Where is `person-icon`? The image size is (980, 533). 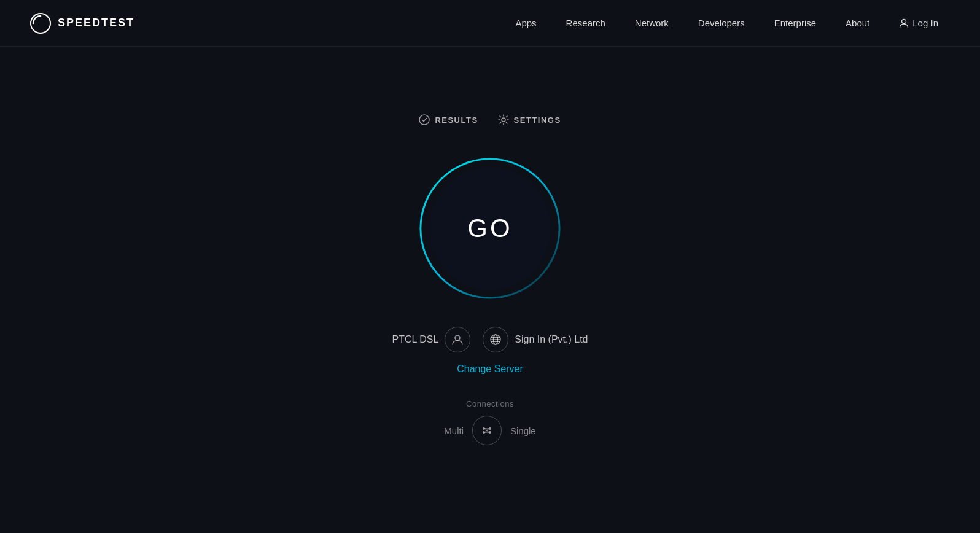
person-icon is located at coordinates (904, 23).